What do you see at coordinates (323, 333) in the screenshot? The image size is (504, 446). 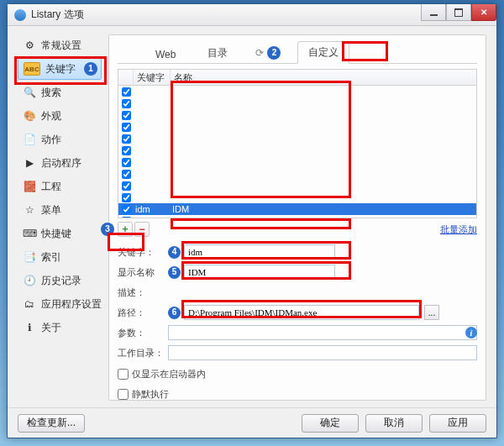 I see `params-input` at bounding box center [323, 333].